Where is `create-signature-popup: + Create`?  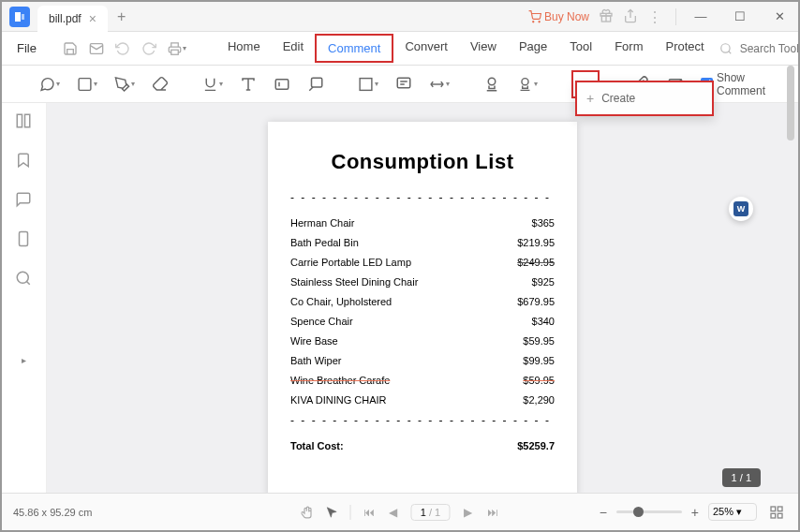 create-signature-popup: + Create is located at coordinates (644, 98).